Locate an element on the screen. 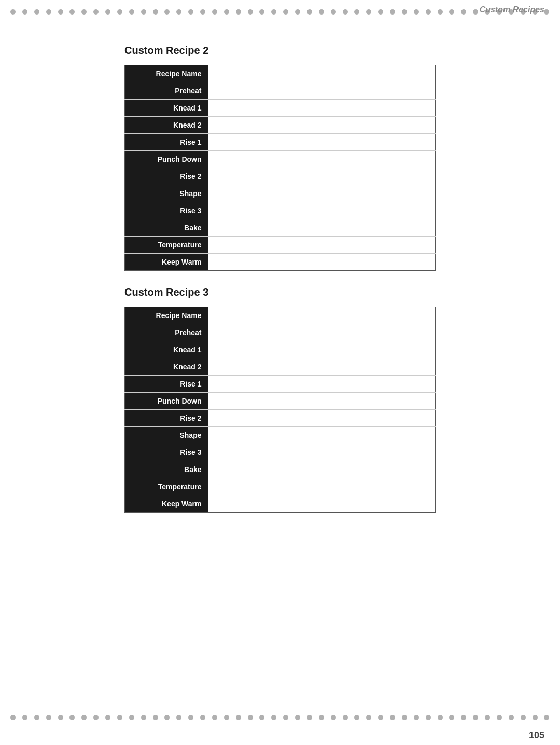 This screenshot has width=560, height=745. bottom-dots-border is located at coordinates (280, 720).